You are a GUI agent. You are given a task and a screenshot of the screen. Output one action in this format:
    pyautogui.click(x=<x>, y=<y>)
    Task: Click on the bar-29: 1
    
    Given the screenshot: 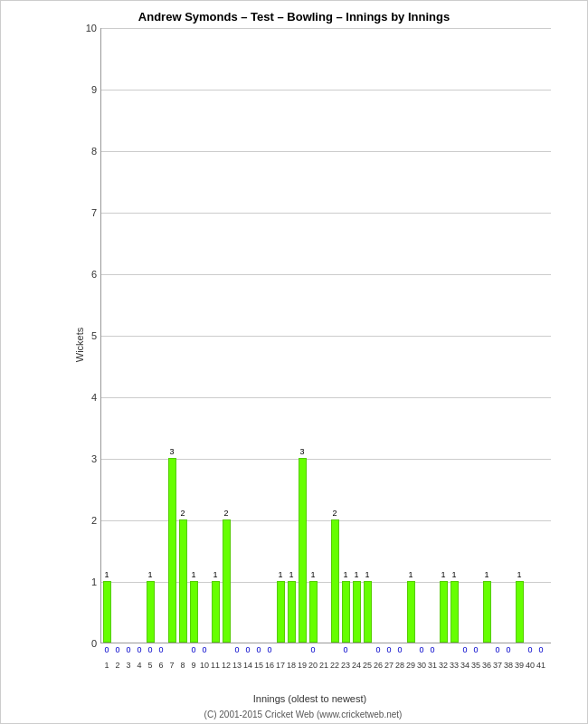 What is the action you would take?
    pyautogui.click(x=411, y=612)
    